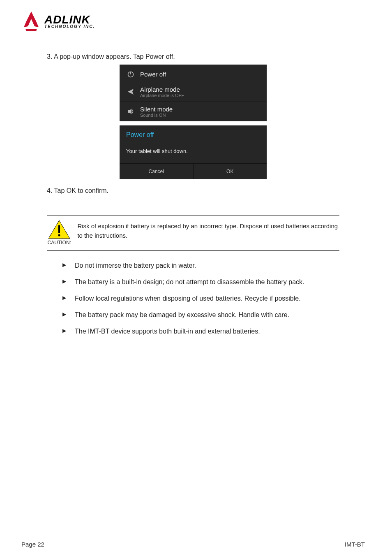  Describe the element at coordinates (208, 233) in the screenshot. I see `caution-text: Risk of explosion if battery is replaced…` at that location.